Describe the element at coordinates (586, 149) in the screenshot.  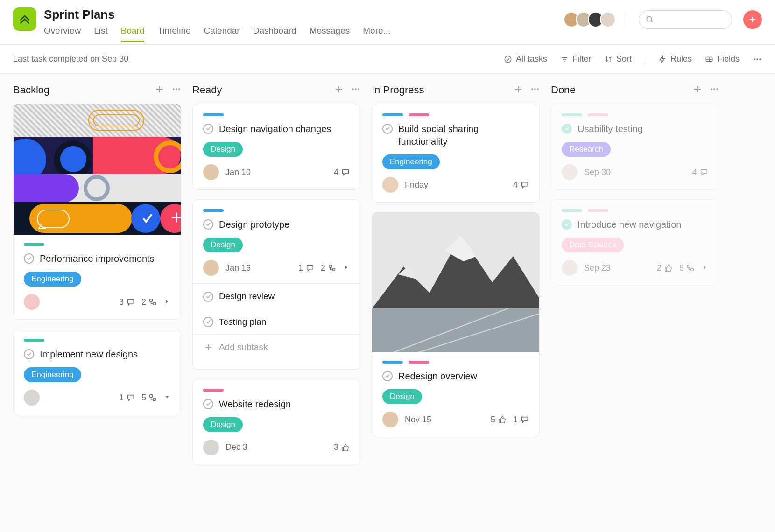
I see `task-tag: Research` at that location.